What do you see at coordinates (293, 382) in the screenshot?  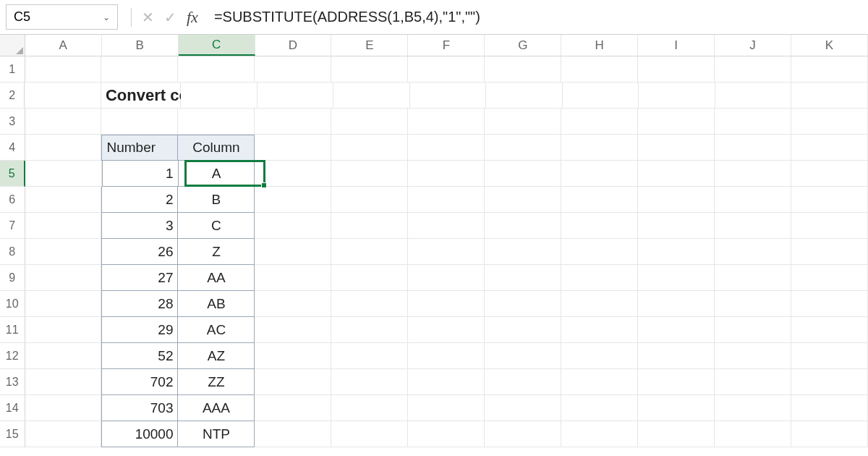 I see `cell-D13` at bounding box center [293, 382].